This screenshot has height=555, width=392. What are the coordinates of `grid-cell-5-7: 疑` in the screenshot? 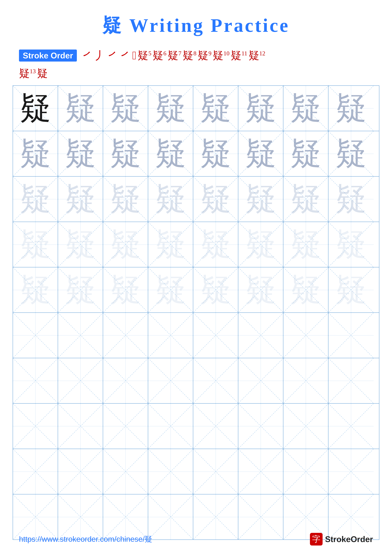 It's located at (306, 290).